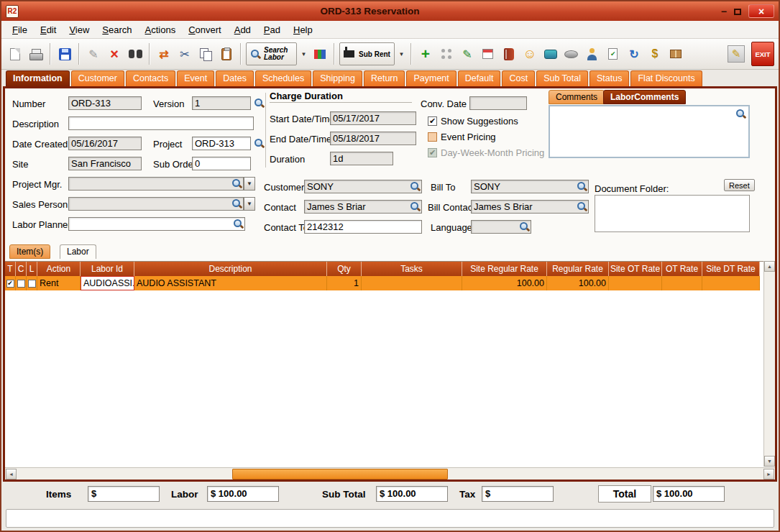 This screenshot has height=532, width=780. I want to click on customer-search-icon, so click(416, 187).